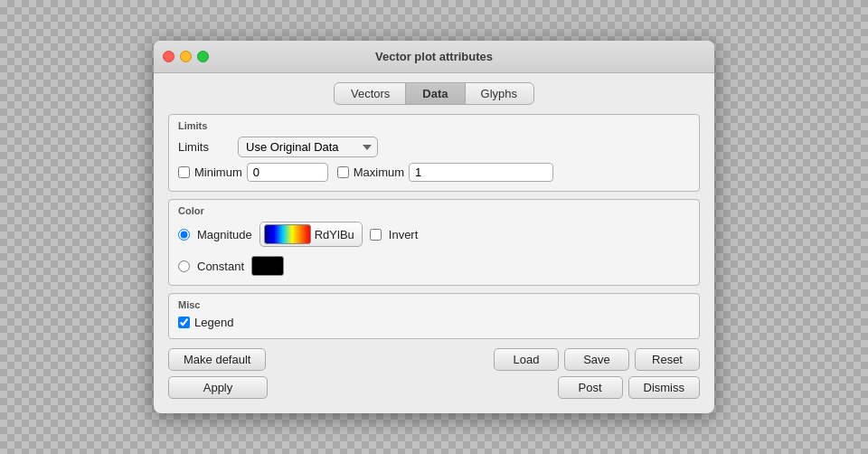 Image resolution: width=868 pixels, height=454 pixels. I want to click on min-max-row: Minimum Maximum, so click(434, 172).